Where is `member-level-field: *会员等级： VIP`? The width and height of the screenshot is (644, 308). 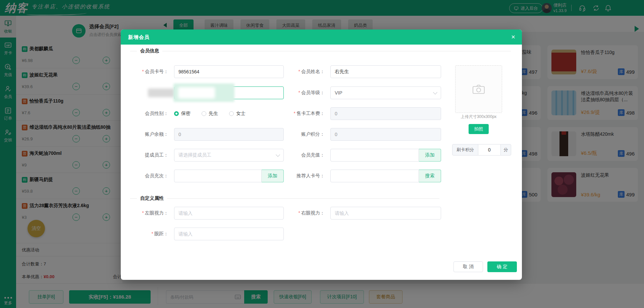 member-level-field: *会员等级： VIP is located at coordinates (353, 93).